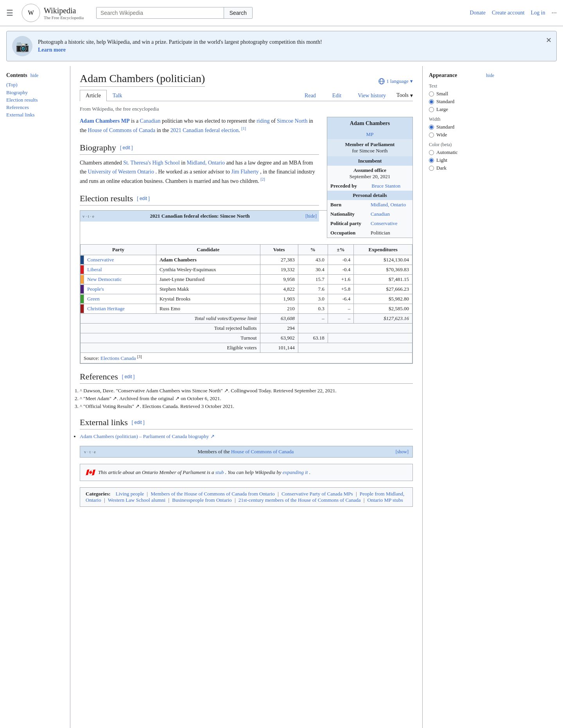  What do you see at coordinates (122, 131) in the screenshot?
I see `house-of-commons-link: House of Commons of Canada` at bounding box center [122, 131].